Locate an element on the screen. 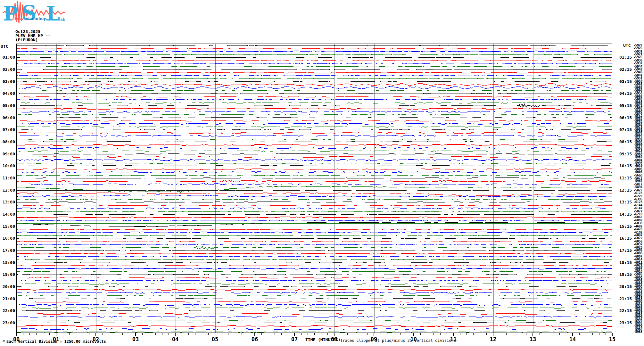  logo-word-eismology: eismology is located at coordinates (37, 19).